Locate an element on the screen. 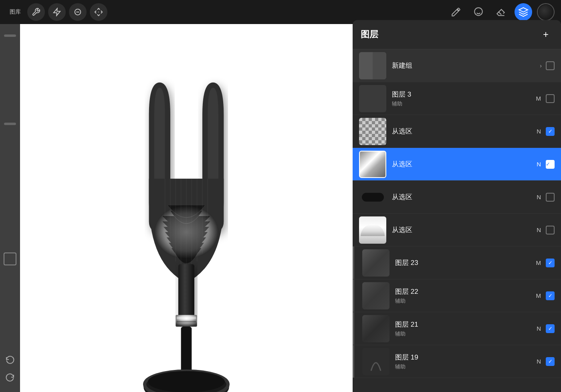  magic-button is located at coordinates (57, 12).